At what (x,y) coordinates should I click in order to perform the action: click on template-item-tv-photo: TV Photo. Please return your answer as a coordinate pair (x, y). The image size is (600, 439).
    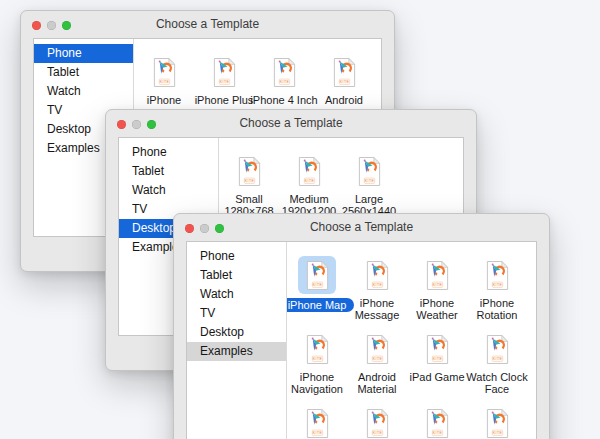
    Looking at the image, I should click on (377, 422).